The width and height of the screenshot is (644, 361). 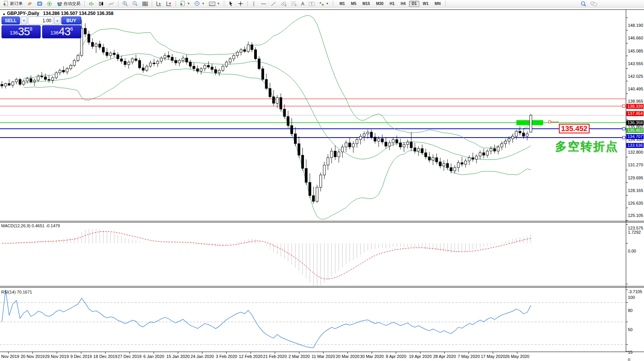 What do you see at coordinates (101, 4) in the screenshot?
I see `candlestick-mode-button` at bounding box center [101, 4].